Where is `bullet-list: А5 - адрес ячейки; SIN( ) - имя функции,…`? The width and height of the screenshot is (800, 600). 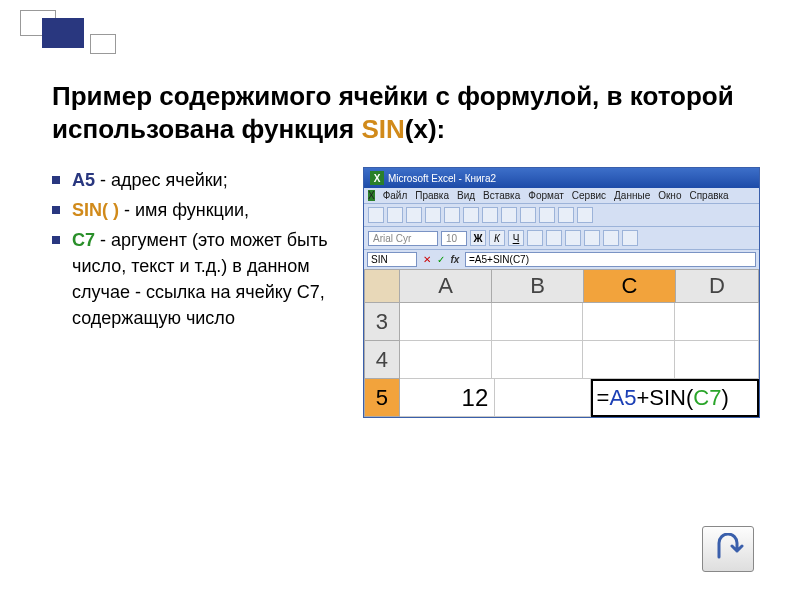
bullet-list: А5 - адрес ячейки; SIN( ) - имя функции,… is located at coordinates (198, 252).